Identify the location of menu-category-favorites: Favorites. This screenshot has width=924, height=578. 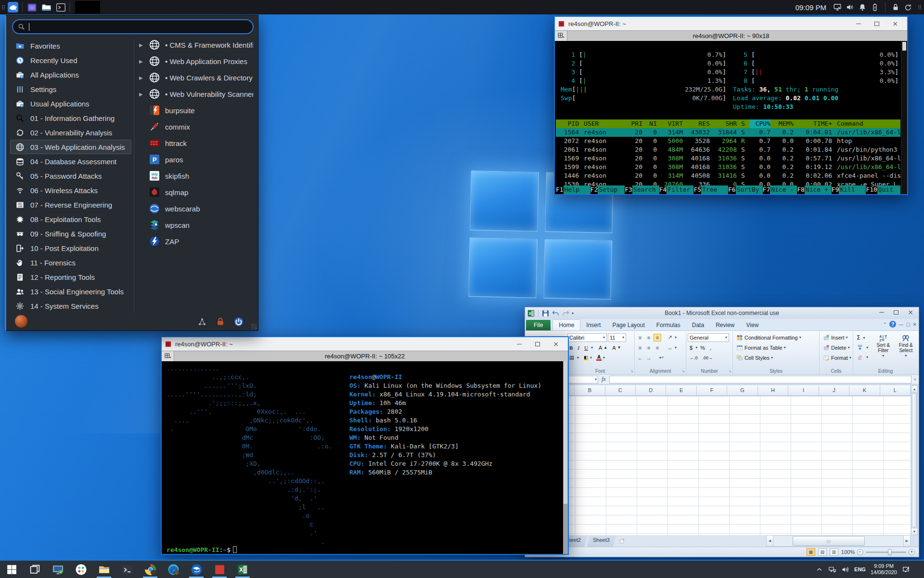
(71, 46).